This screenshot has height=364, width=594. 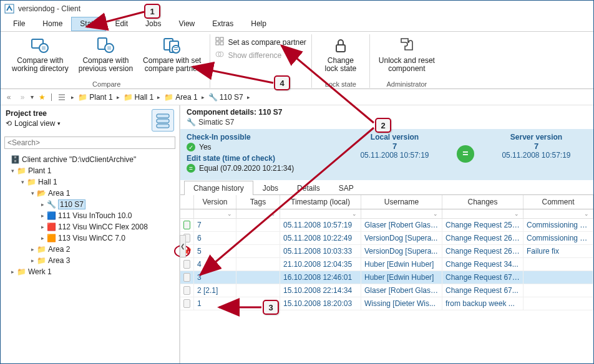 What do you see at coordinates (90, 160) in the screenshot?
I see `tree-archive: 🗄️Client archive "D:\vdClientArchive"` at bounding box center [90, 160].